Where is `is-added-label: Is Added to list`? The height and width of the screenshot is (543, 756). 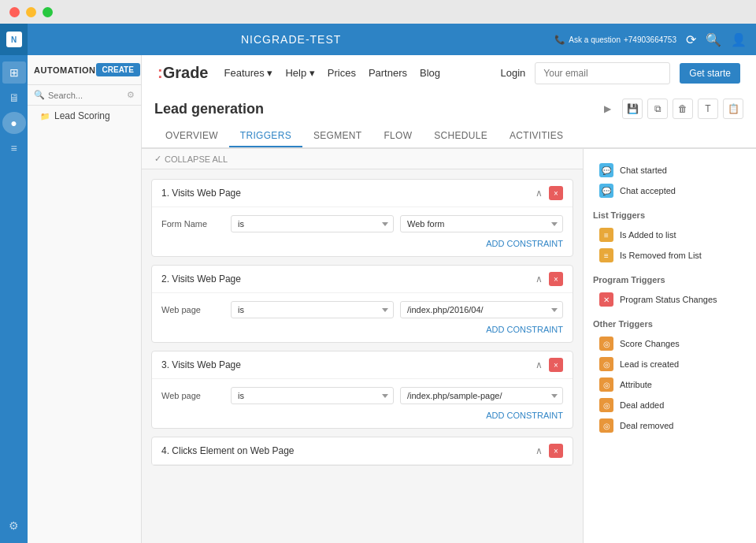
is-added-label: Is Added to list is located at coordinates (648, 235).